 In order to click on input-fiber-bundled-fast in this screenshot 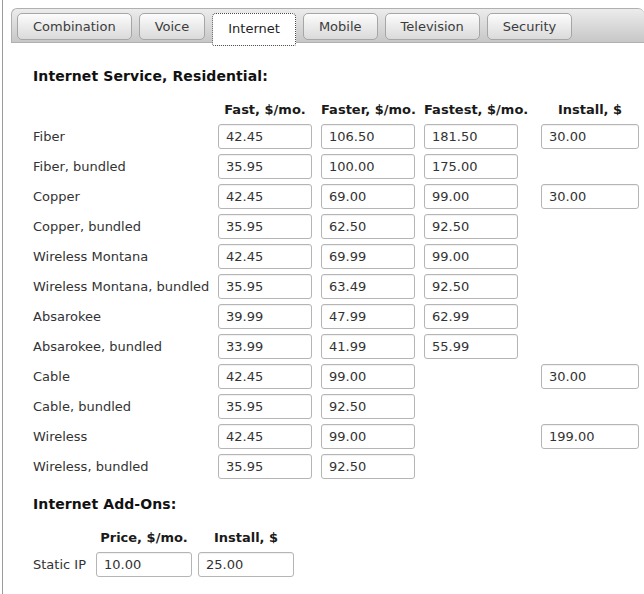, I will do `click(265, 166)`.